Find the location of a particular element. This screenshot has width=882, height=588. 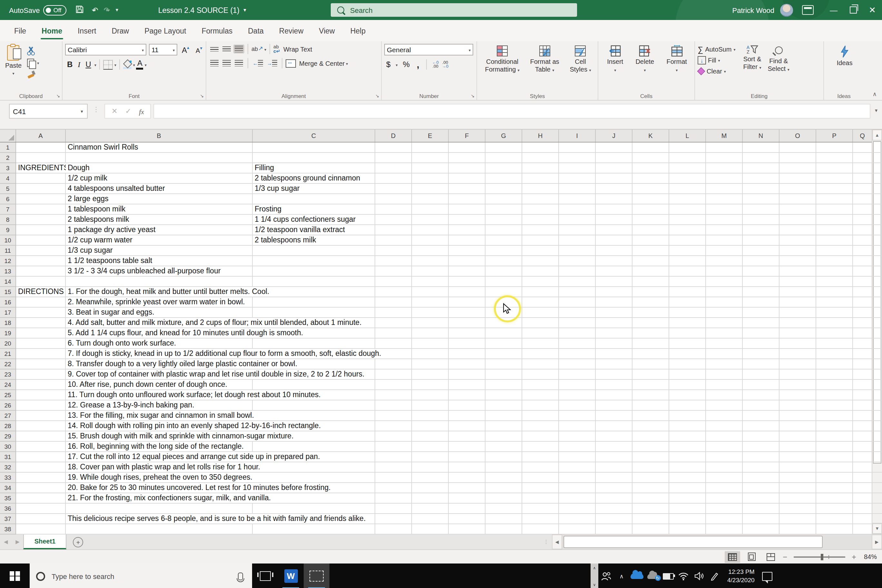

action-center-button is located at coordinates (767, 576).